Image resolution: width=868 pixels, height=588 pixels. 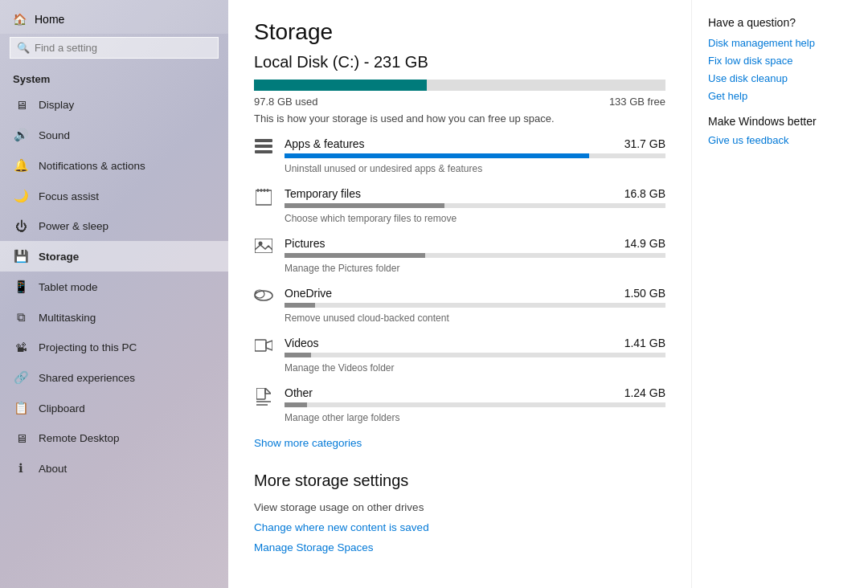 What do you see at coordinates (460, 119) in the screenshot?
I see `storage-description: This is how your storage is used and how…` at bounding box center [460, 119].